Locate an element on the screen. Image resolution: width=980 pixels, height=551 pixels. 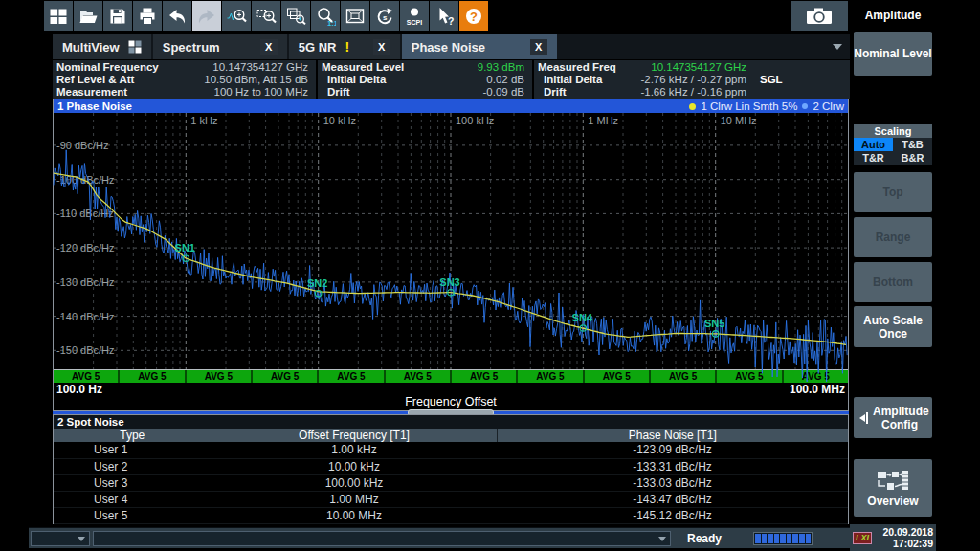
table-header-row: Type Offset Frequency [T1] Phase Noise [… is located at coordinates (451, 435).